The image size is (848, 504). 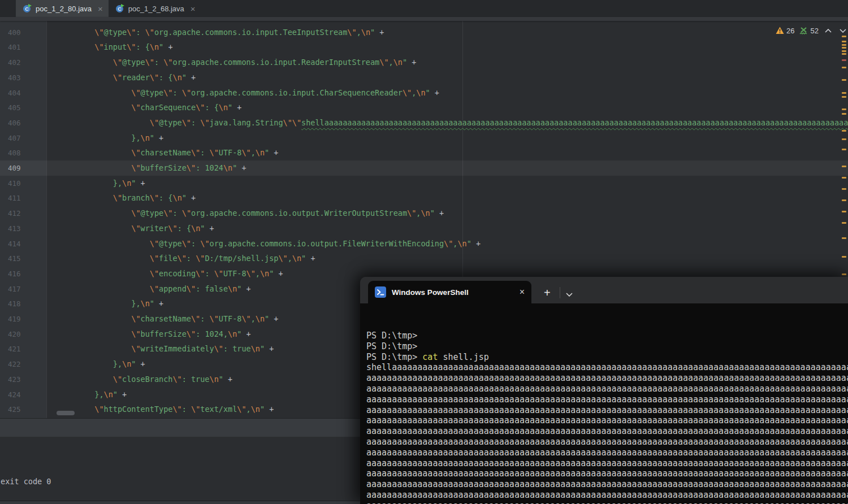 What do you see at coordinates (24, 33) in the screenshot?
I see `line-number: 400` at bounding box center [24, 33].